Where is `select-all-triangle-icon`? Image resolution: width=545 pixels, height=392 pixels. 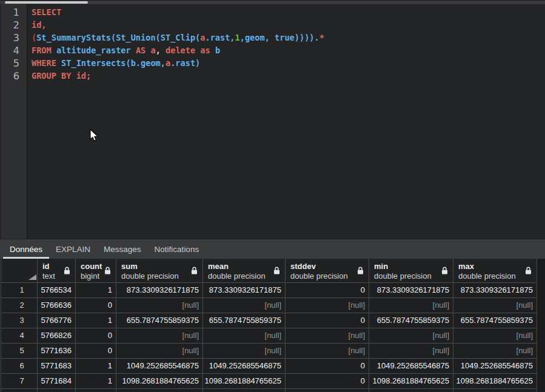 select-all-triangle-icon is located at coordinates (33, 277).